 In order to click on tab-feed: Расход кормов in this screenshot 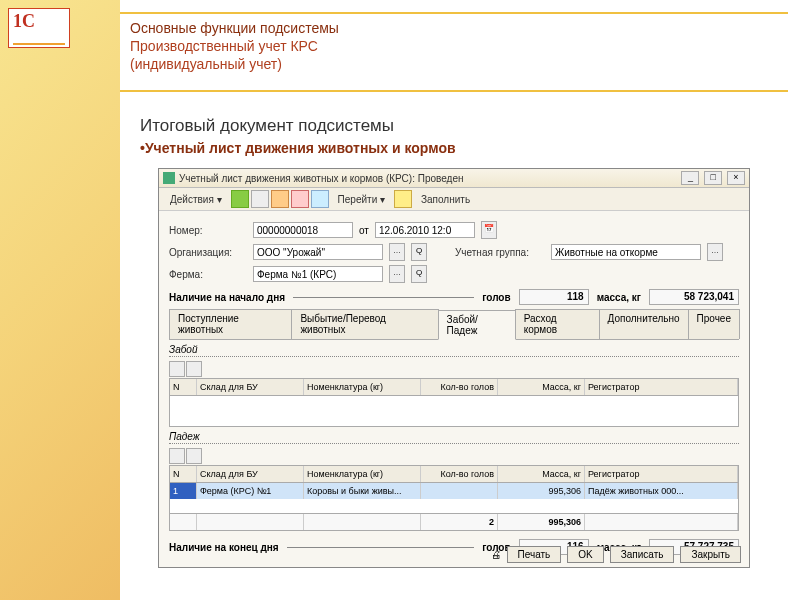, I will do `click(558, 324)`.